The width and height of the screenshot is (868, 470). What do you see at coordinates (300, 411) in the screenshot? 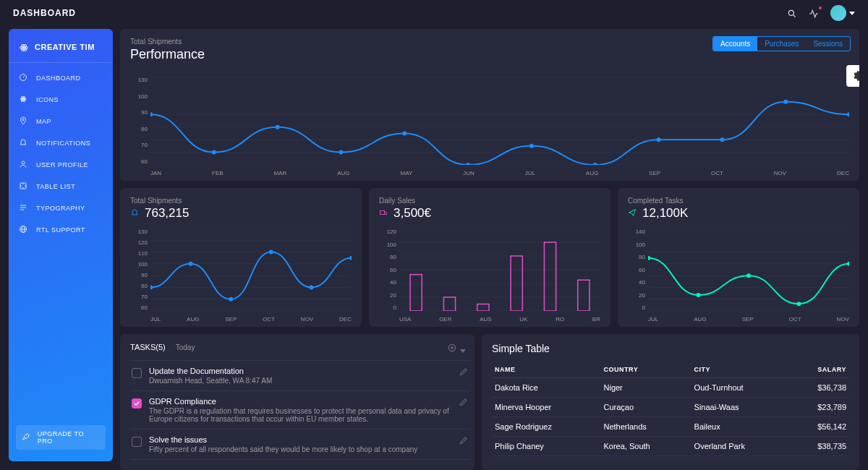
I see `task-row: GDPR ComplianceThe GDPR is a regulation …` at bounding box center [300, 411].